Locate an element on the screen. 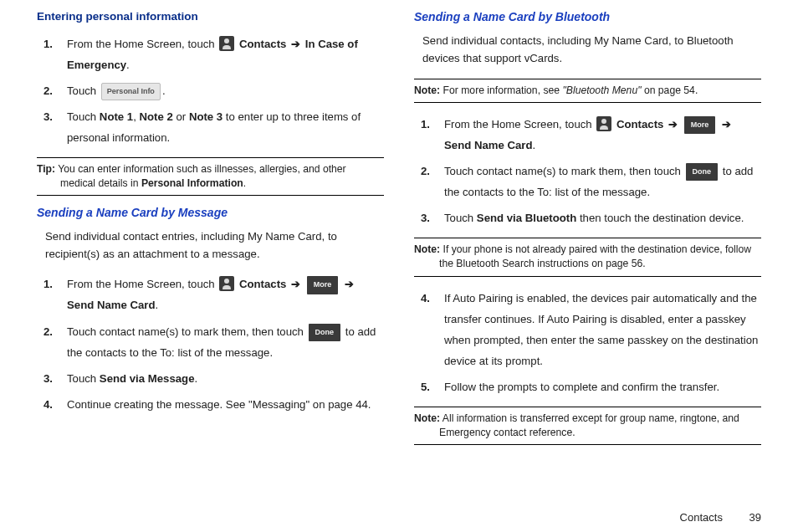 The image size is (798, 532). steps-send-by-bluetooth-b: 4. If Auto Pairing is enabled, the devic… is located at coordinates (587, 343).